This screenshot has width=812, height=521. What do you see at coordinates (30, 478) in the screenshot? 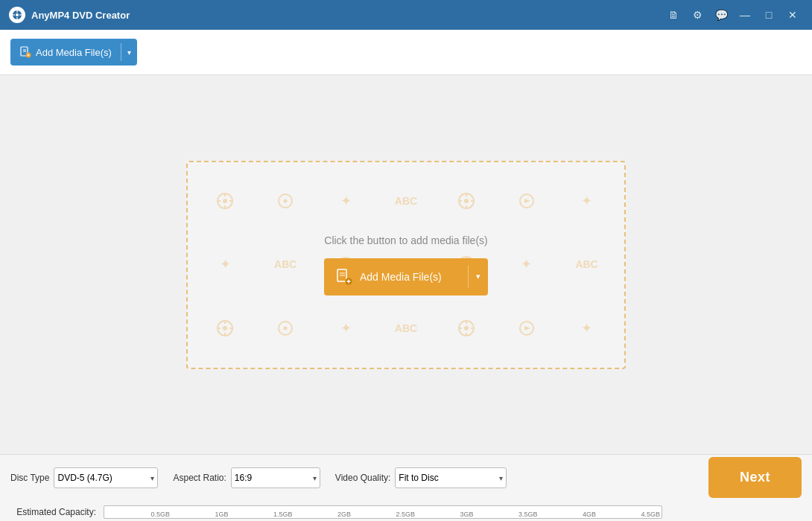
I see `disc-type-label: Disc Type` at bounding box center [30, 478].